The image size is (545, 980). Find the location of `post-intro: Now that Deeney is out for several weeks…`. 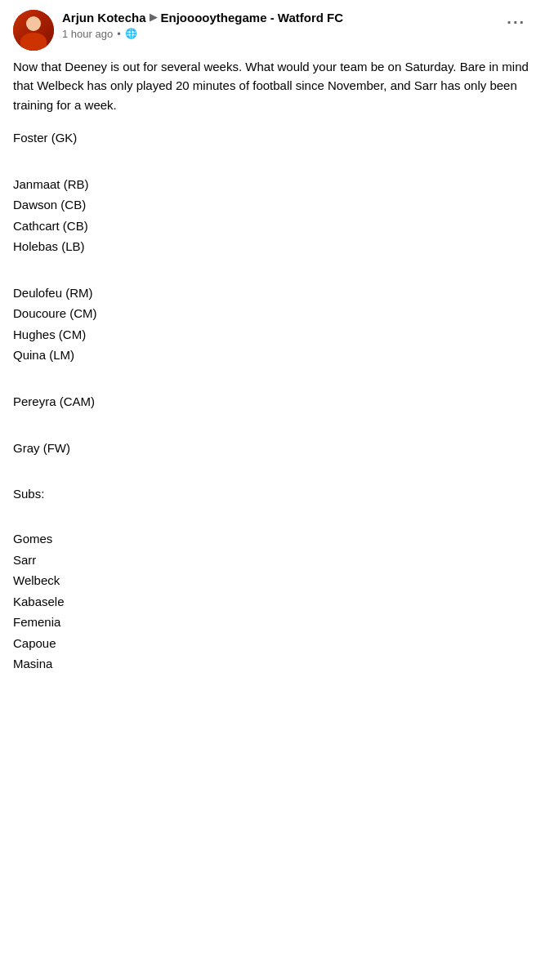

post-intro: Now that Deeney is out for several weeks… is located at coordinates (273, 86).